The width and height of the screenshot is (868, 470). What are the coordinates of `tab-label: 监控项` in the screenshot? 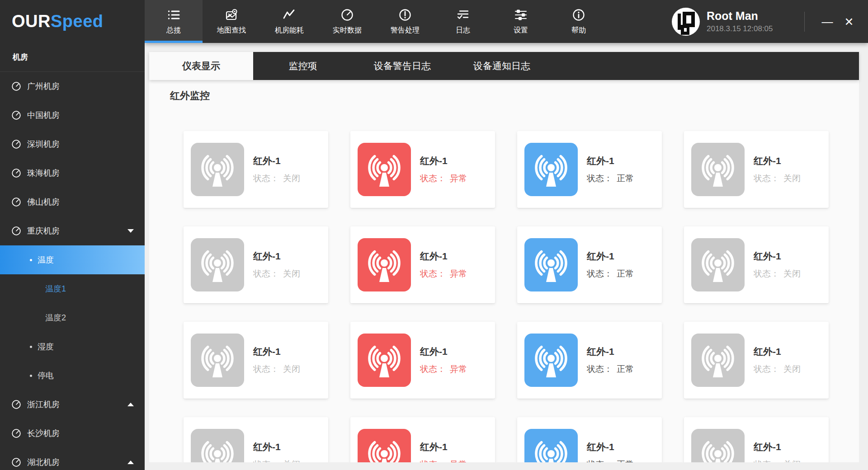 It's located at (303, 66).